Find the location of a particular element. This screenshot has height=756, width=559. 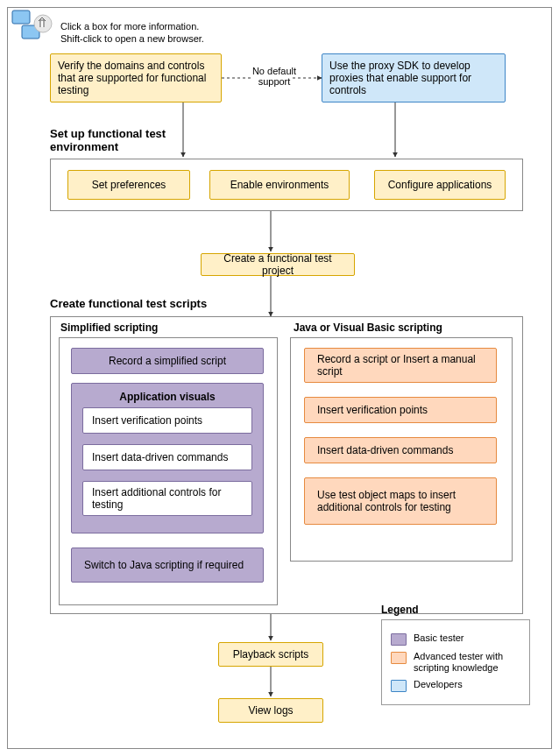

hint-line1: Click a box for more information. is located at coordinates (132, 26).